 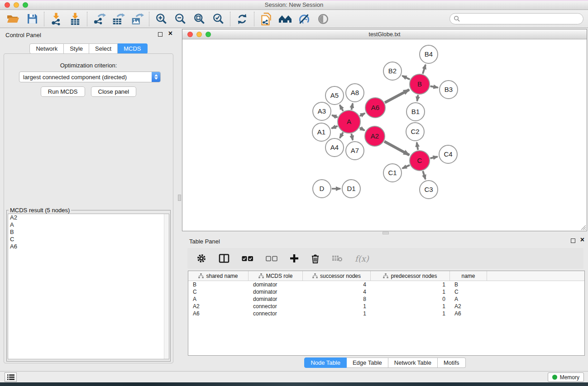 I want to click on column-header-successor-nodes: successor nodes, so click(x=337, y=276).